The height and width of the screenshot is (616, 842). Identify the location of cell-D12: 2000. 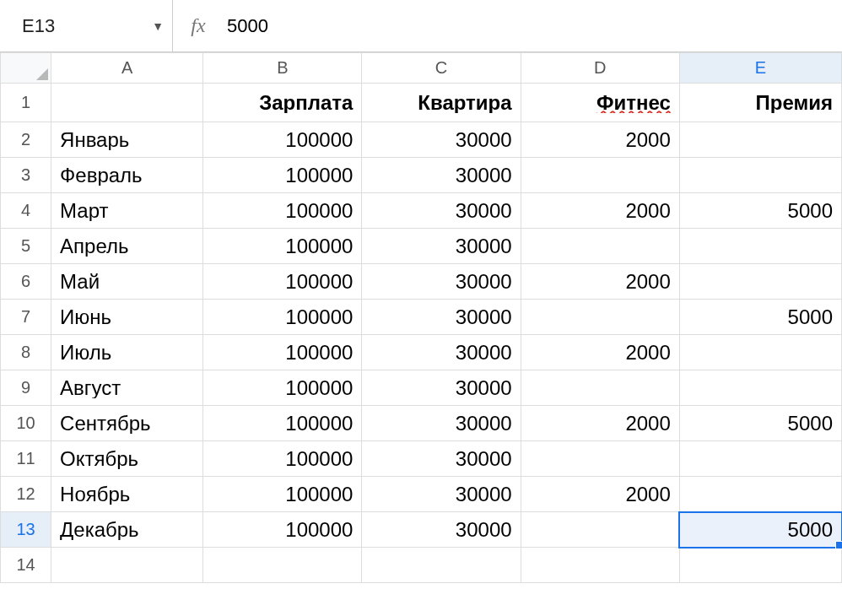
(600, 494).